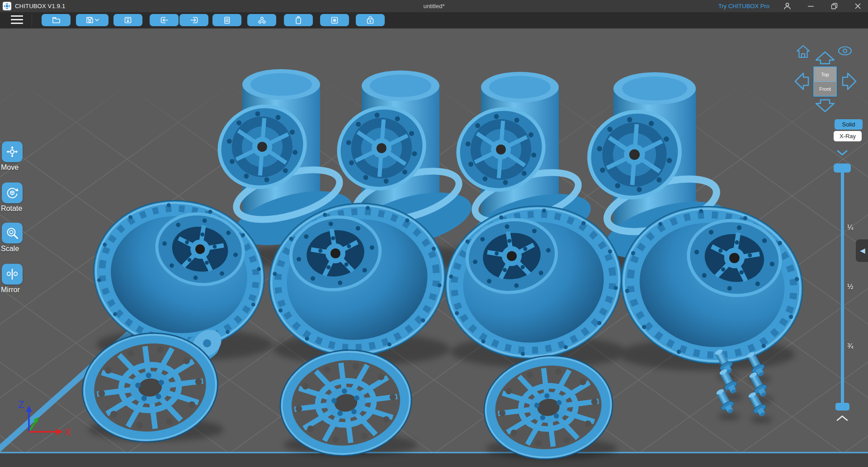  What do you see at coordinates (825, 59) in the screenshot?
I see `view-up-arrow` at bounding box center [825, 59].